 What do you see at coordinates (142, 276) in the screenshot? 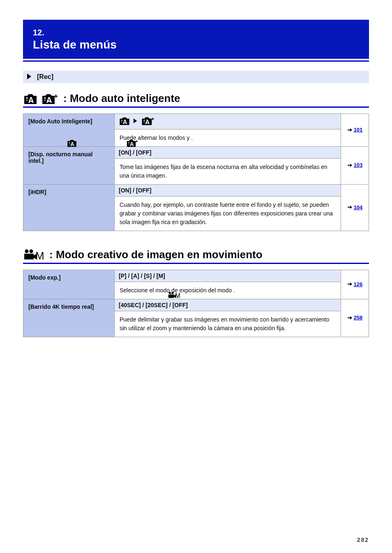
I see `option-header-text: [P] / [A] / [S] / [M]` at bounding box center [142, 276].